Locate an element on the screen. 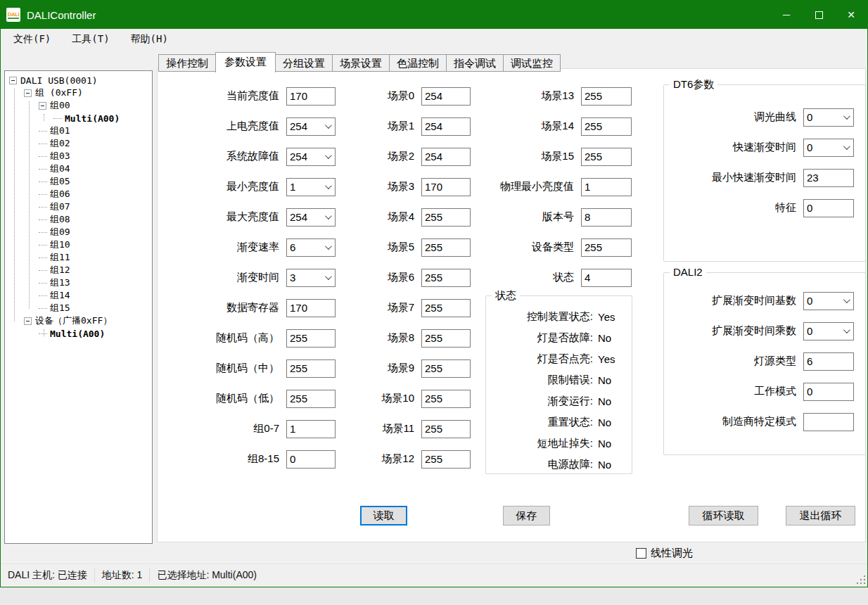 This screenshot has height=605, width=868. tree-node-label: 组 (0xFF) is located at coordinates (59, 93).